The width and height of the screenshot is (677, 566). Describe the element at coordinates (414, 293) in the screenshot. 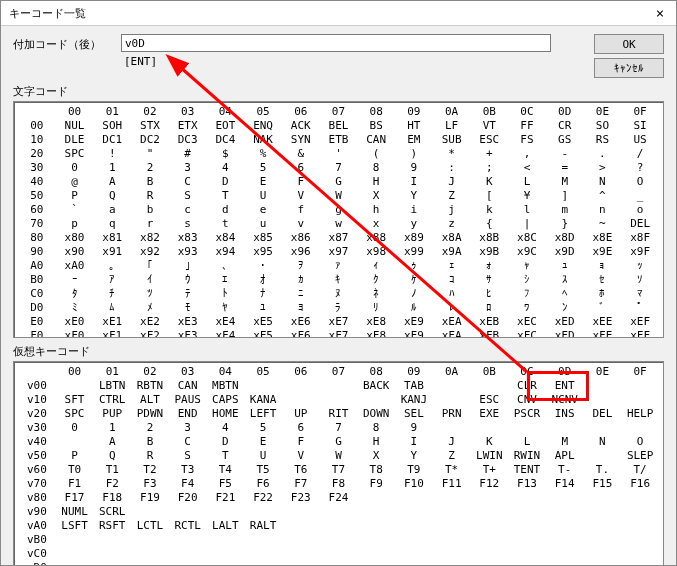

I see `cell: ﾉ` at that location.